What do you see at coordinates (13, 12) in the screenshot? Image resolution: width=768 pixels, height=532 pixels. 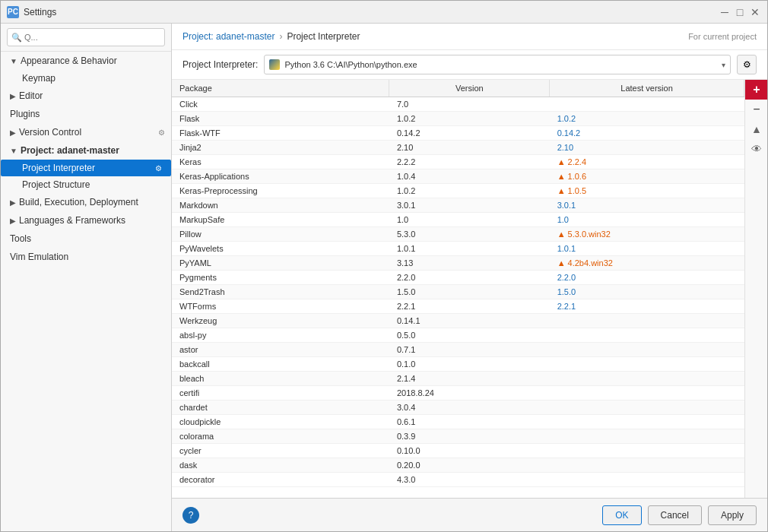 I see `app-icon: PC` at bounding box center [13, 12].